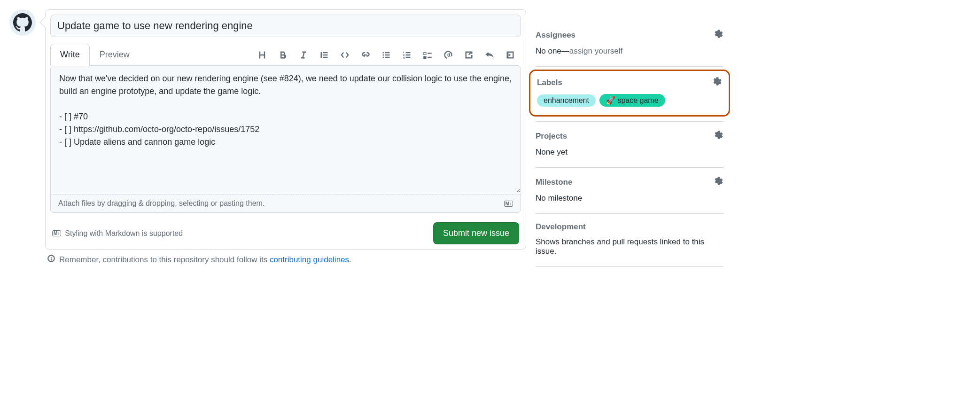  I want to click on link-icon, so click(366, 55).